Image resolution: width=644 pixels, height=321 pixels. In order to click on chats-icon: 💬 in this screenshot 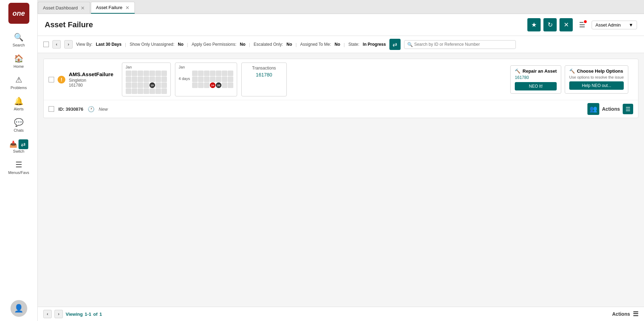, I will do `click(19, 123)`.